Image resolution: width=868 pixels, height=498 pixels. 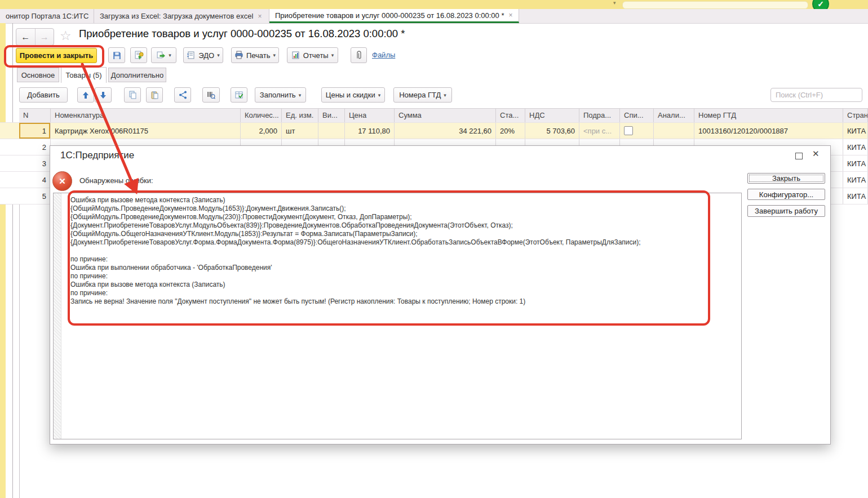 I want to click on reports-button: Отчеты ▾, so click(x=312, y=55).